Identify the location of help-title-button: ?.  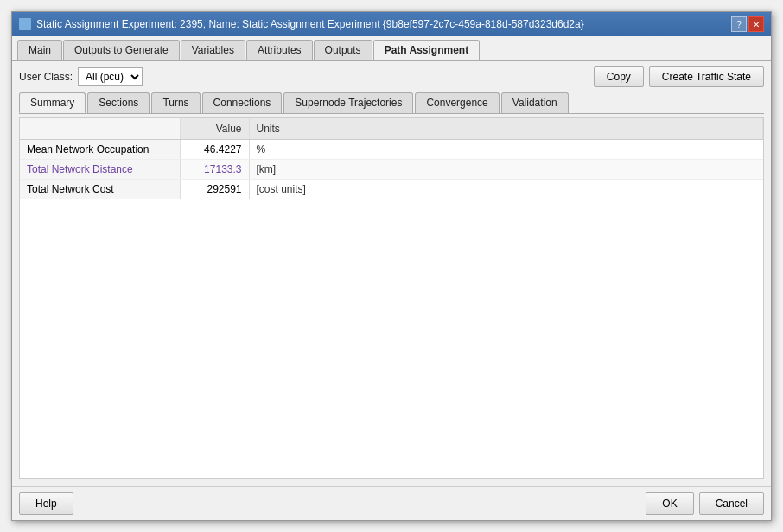
(739, 24).